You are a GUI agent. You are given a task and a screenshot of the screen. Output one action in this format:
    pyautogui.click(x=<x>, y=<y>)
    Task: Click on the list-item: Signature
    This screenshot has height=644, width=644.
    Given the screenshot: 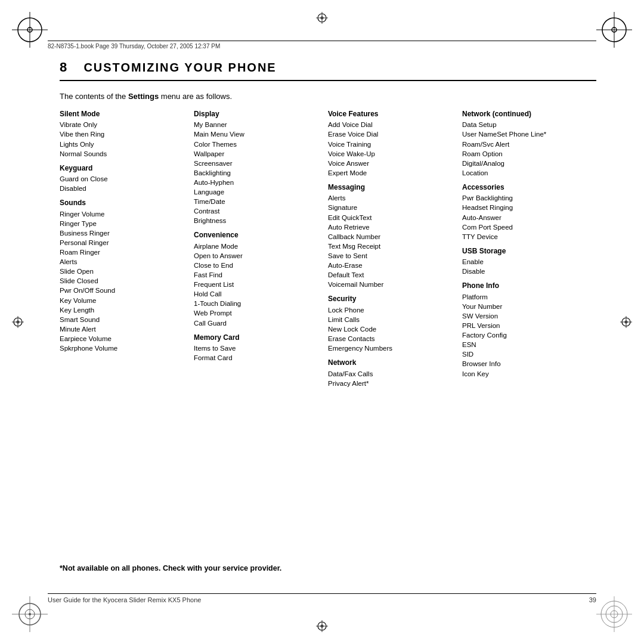 What is the action you would take?
    pyautogui.click(x=392, y=208)
    